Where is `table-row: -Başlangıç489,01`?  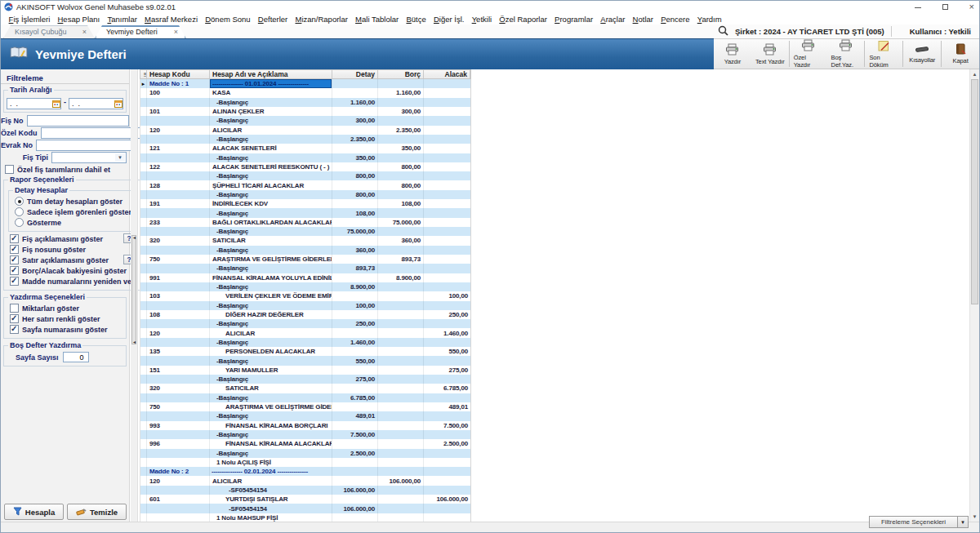 table-row: -Başlangıç489,01 is located at coordinates (305, 416).